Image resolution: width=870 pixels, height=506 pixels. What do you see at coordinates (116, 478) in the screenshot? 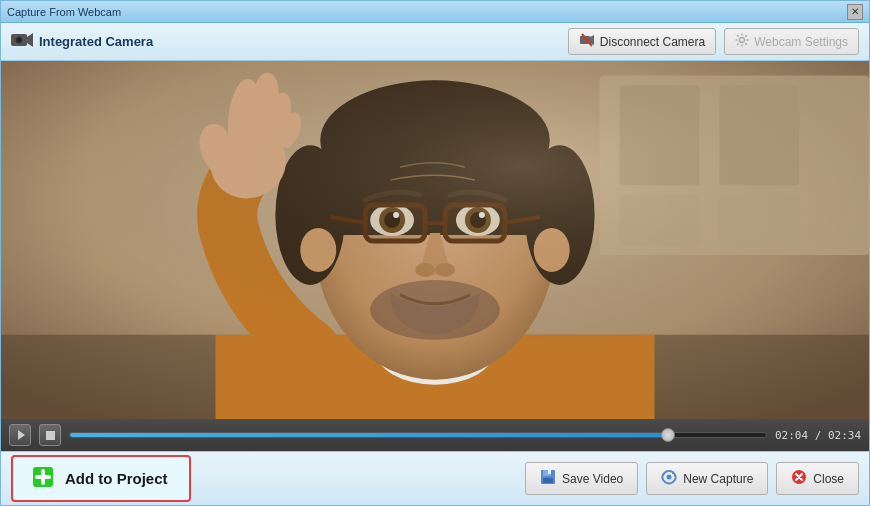
I see `add-to-project-label: Add to Project` at bounding box center [116, 478].